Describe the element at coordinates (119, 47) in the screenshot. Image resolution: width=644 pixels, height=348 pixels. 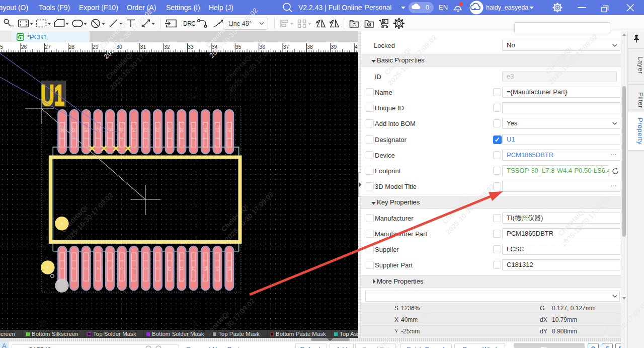
I see `svg-text: 30` at that location.